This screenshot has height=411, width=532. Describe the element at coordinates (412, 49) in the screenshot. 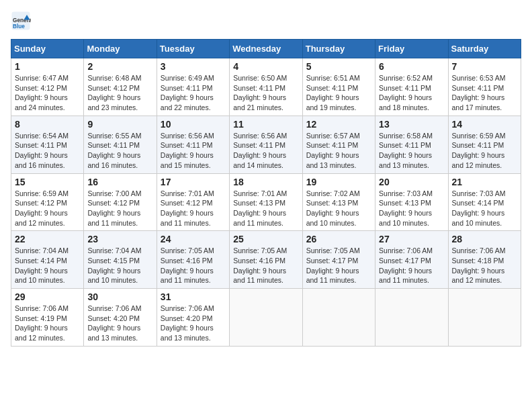

I see `calendar-day-header: Friday` at that location.